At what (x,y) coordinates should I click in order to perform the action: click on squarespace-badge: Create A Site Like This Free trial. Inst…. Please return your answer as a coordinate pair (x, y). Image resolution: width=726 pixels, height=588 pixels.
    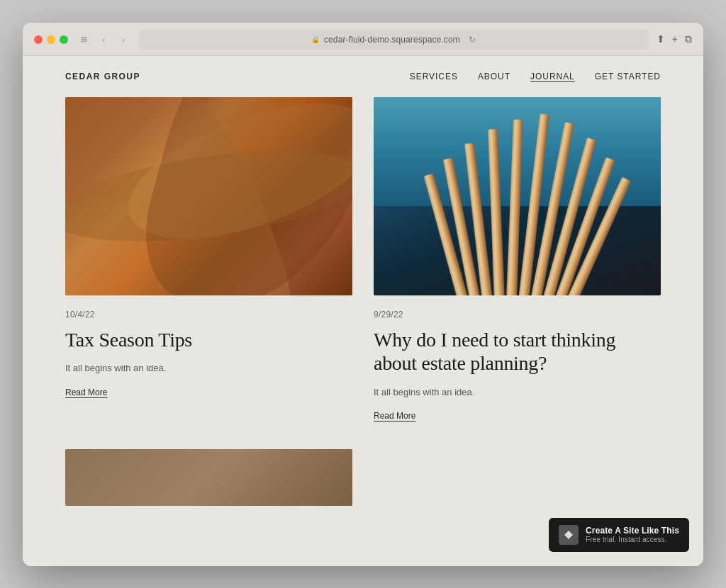
    Looking at the image, I should click on (619, 535).